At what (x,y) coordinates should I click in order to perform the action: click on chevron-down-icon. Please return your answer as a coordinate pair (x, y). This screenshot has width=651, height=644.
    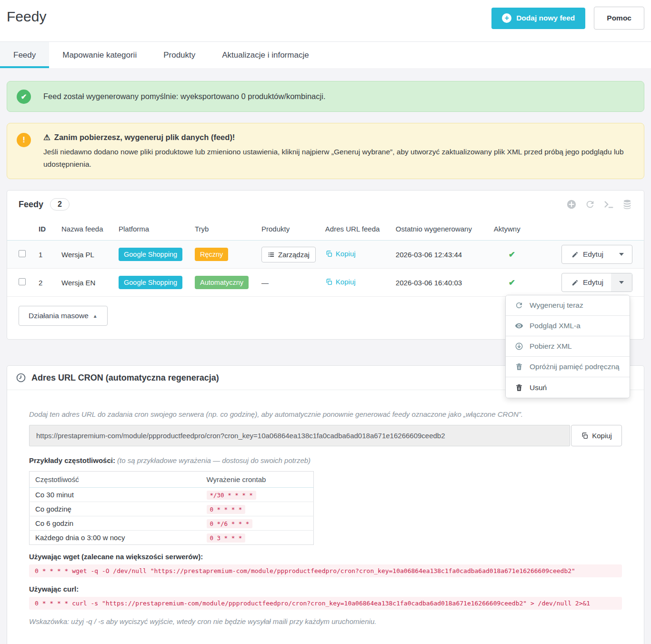
    Looking at the image, I should click on (621, 254).